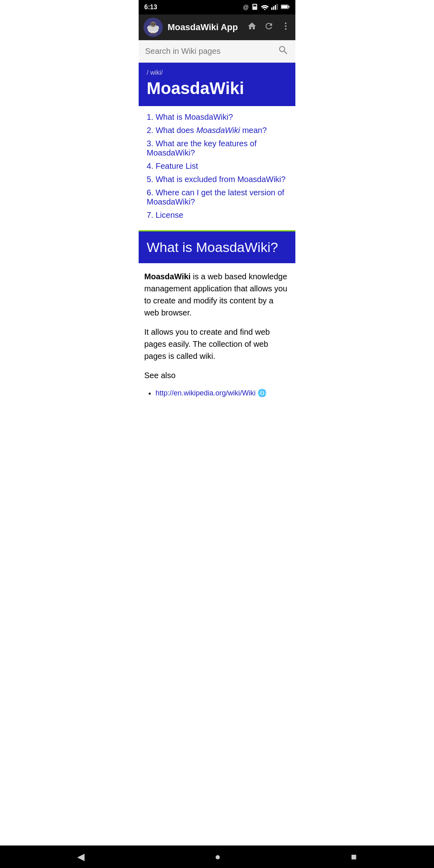  Describe the element at coordinates (223, 393) in the screenshot. I see `list-item: http://en.wikipedia.org/wiki/Wiki 🌐` at that location.